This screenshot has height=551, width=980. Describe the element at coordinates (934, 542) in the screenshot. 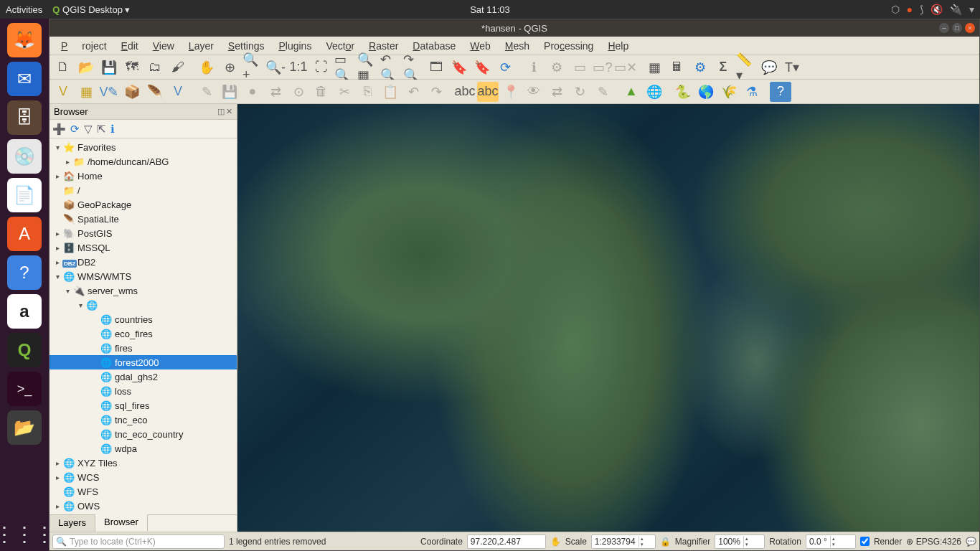

I see `crs-button: ⊕ EPSG:4326` at that location.